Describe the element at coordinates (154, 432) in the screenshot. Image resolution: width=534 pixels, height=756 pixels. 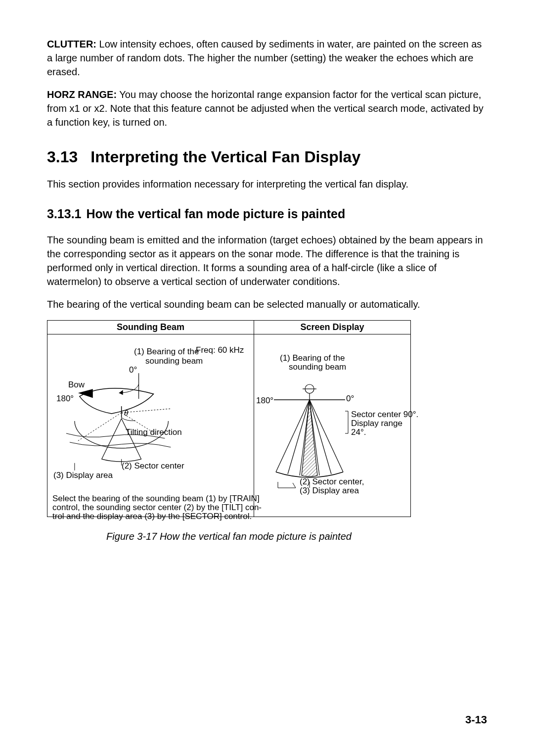
I see `tilt-label: Tilting direction` at that location.